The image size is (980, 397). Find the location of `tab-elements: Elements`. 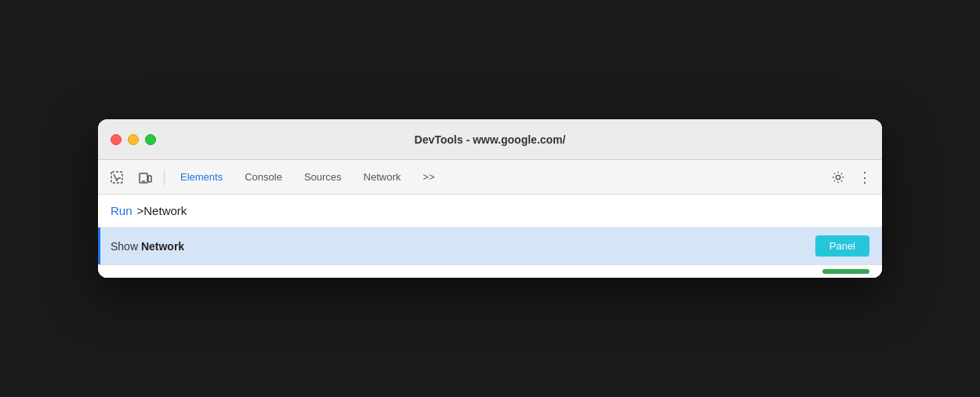

tab-elements: Elements is located at coordinates (201, 177).